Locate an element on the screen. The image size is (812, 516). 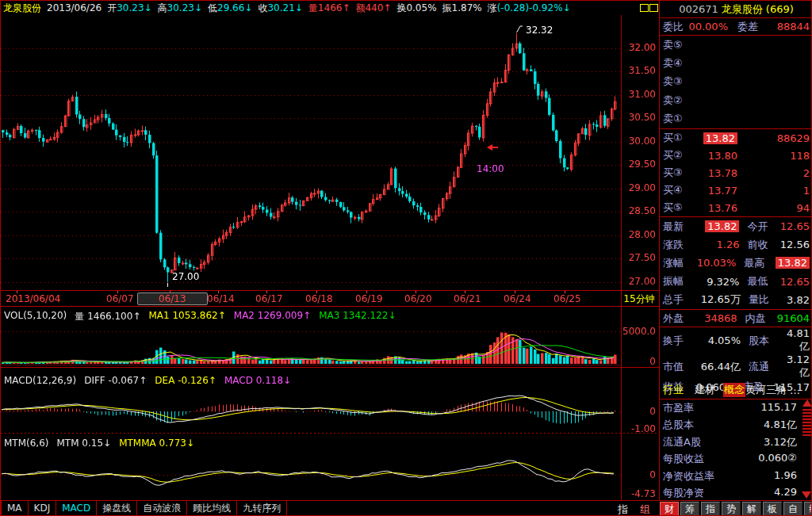
window-icons is located at coordinates (649, 8).